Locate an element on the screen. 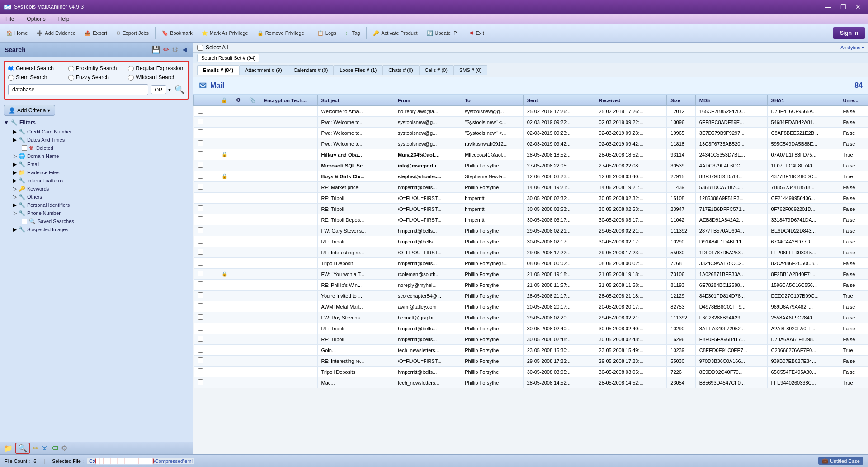  search-settings-button: ⚙ is located at coordinates (175, 50).